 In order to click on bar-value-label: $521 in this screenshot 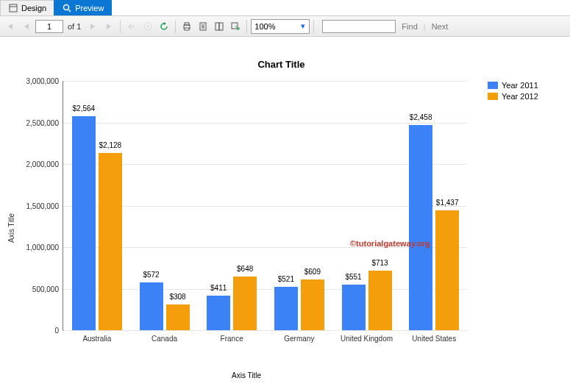, I will do `click(286, 279)`.